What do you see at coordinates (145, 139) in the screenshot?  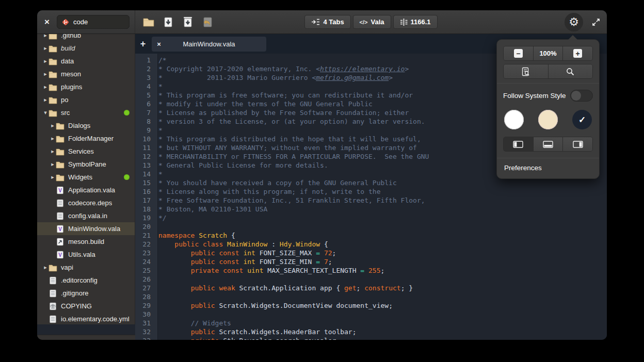 I see `line-number: 10` at bounding box center [145, 139].